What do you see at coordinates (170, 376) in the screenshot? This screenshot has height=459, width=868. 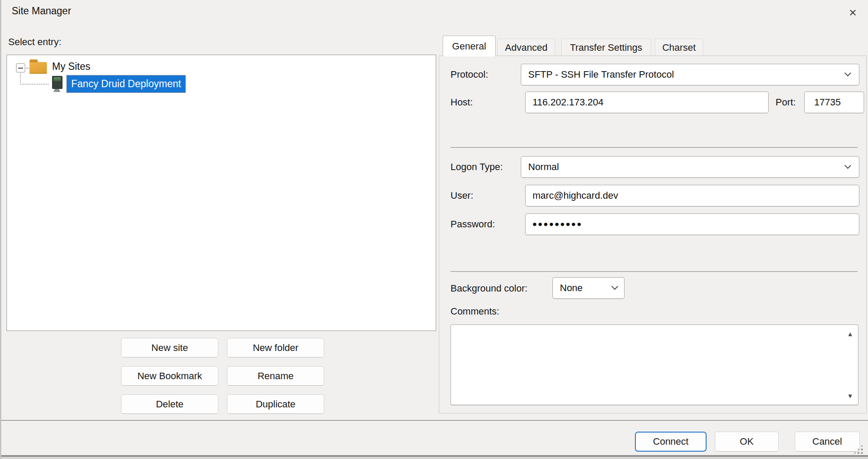 I see `new-bookmark-button: New Bookmark` at bounding box center [170, 376].